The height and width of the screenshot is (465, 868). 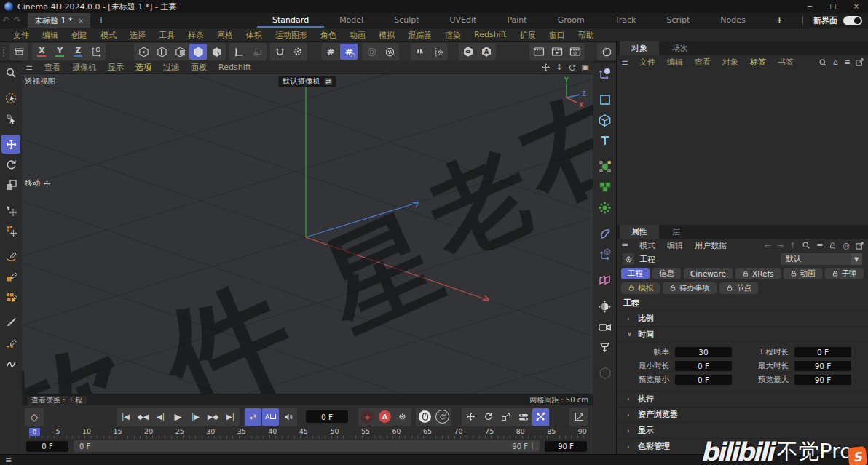 I want to click on menu-item: 创建, so click(x=79, y=35).